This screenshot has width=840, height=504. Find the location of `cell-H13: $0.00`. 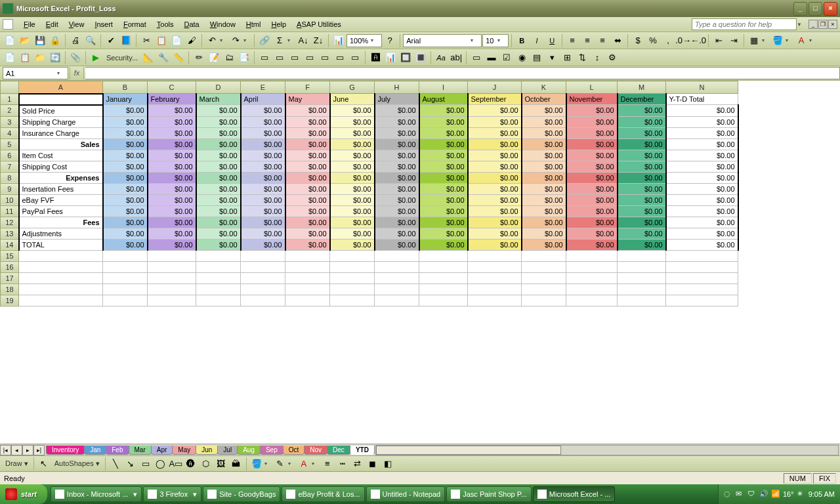

cell-H13: $0.00 is located at coordinates (397, 234).